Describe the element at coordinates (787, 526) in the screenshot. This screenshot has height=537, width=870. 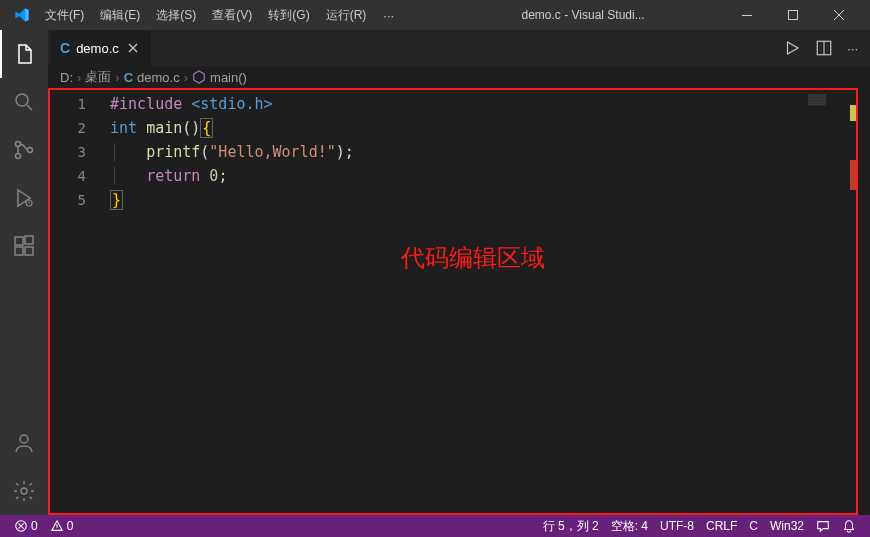
I see `status-target: Win32` at that location.